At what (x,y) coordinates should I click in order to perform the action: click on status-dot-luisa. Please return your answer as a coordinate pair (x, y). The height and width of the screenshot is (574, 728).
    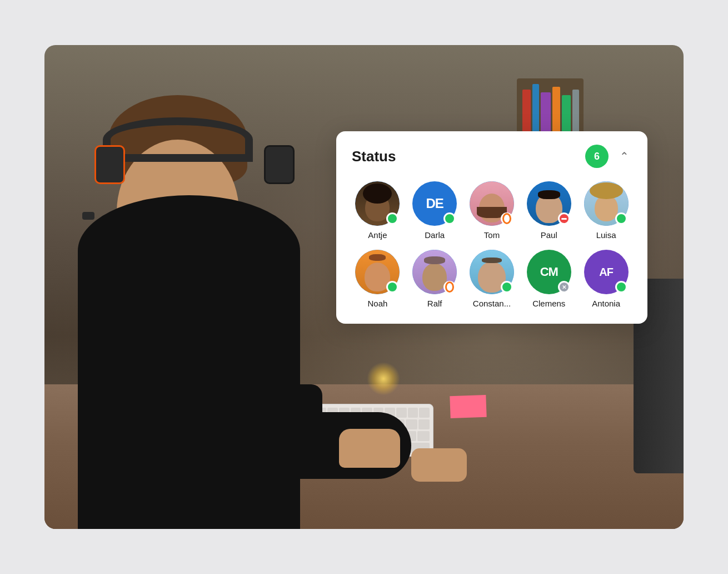
    Looking at the image, I should click on (621, 219).